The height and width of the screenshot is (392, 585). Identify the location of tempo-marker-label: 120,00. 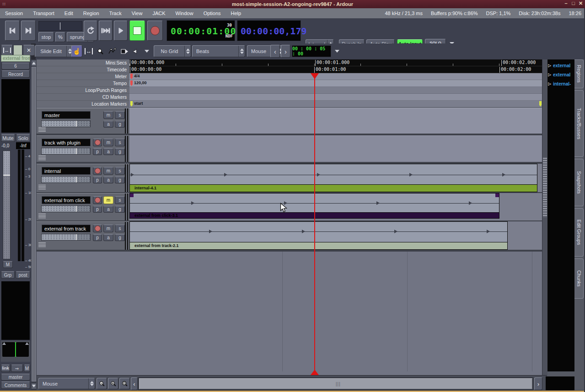
(140, 83).